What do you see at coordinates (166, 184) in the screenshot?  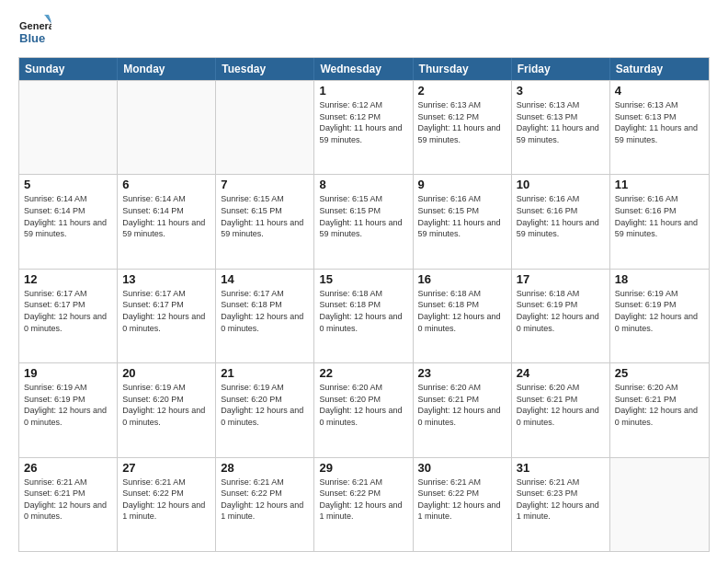 I see `day-number: 6` at bounding box center [166, 184].